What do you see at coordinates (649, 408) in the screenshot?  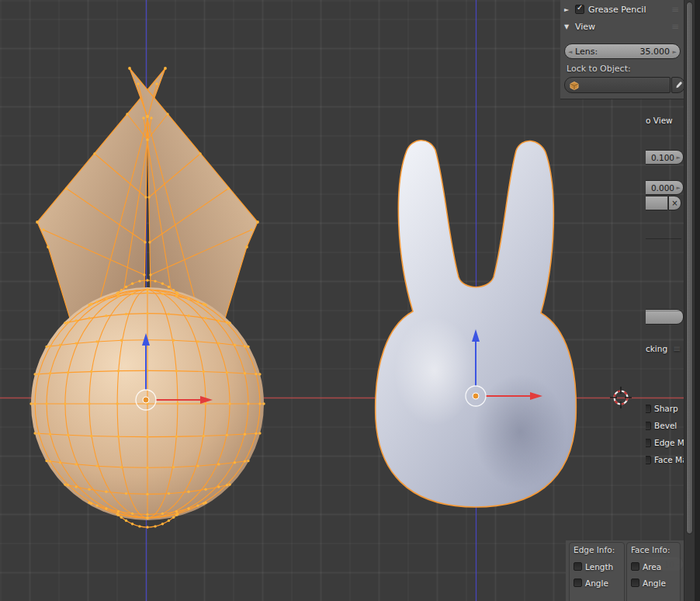 I see `sharp-checkbox` at bounding box center [649, 408].